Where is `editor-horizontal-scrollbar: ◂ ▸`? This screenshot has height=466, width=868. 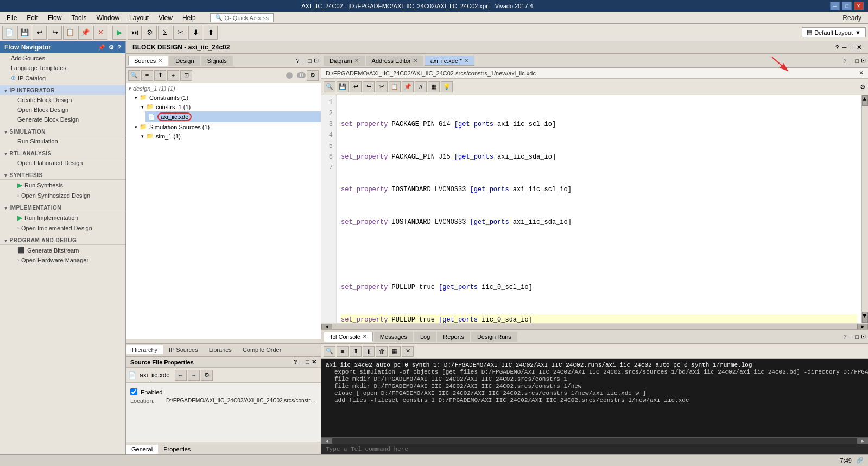
editor-horizontal-scrollbar: ◂ ▸ is located at coordinates (595, 326).